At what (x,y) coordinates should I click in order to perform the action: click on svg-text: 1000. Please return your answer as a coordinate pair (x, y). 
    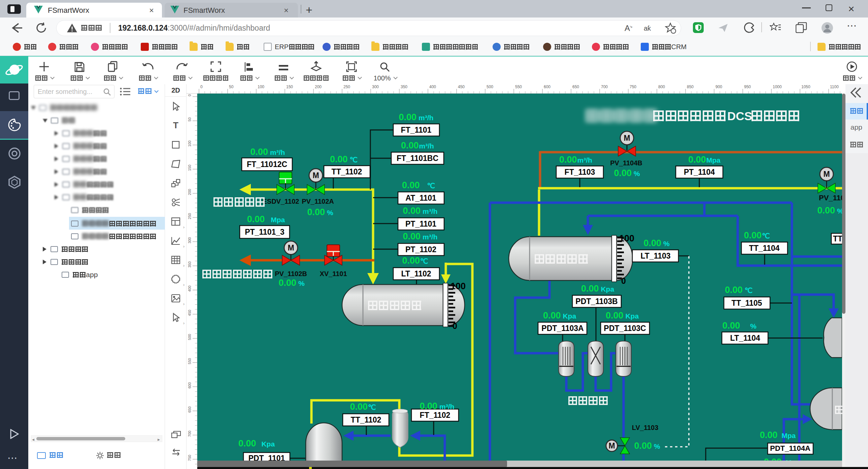
    Looking at the image, I should click on (777, 87).